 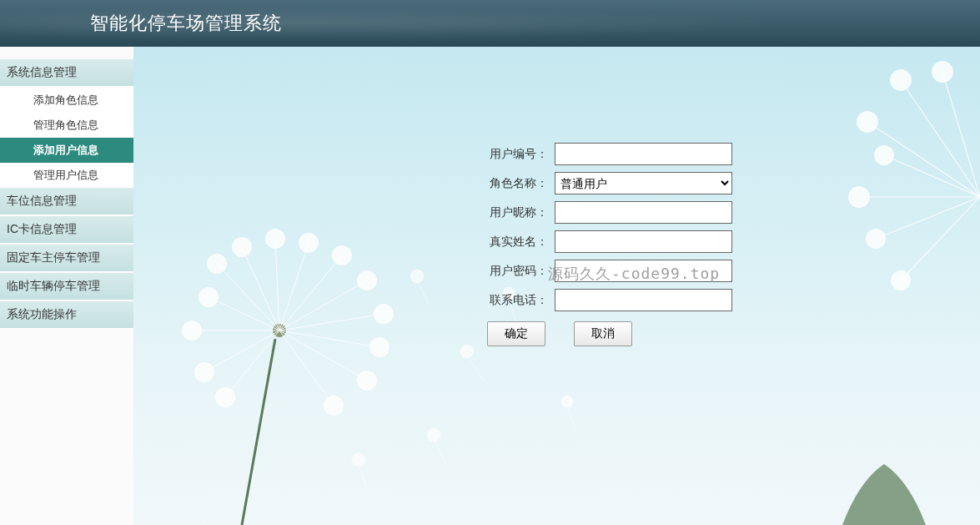 I want to click on form-row-real-name: 真实姓名：, so click(x=732, y=242).